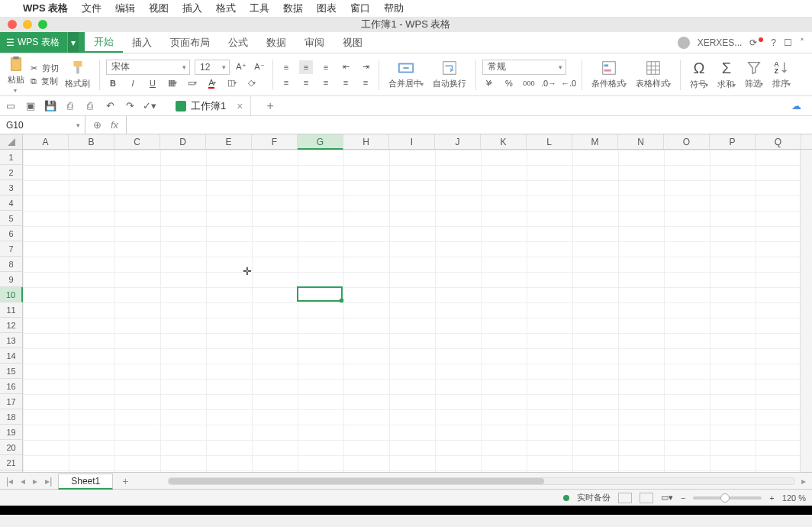  What do you see at coordinates (104, 43) in the screenshot?
I see `ribbon-tab-home: 开始` at bounding box center [104, 43].